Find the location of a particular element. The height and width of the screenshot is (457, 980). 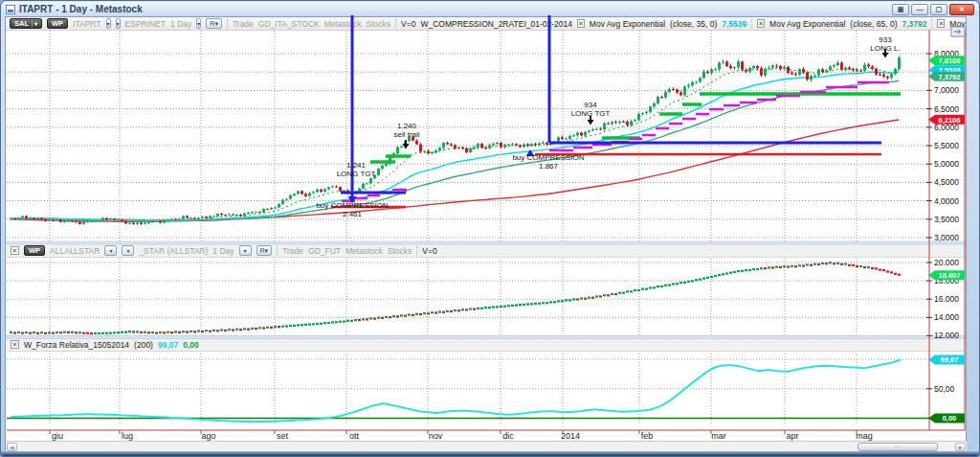

p3-label-2: (200) is located at coordinates (144, 345).